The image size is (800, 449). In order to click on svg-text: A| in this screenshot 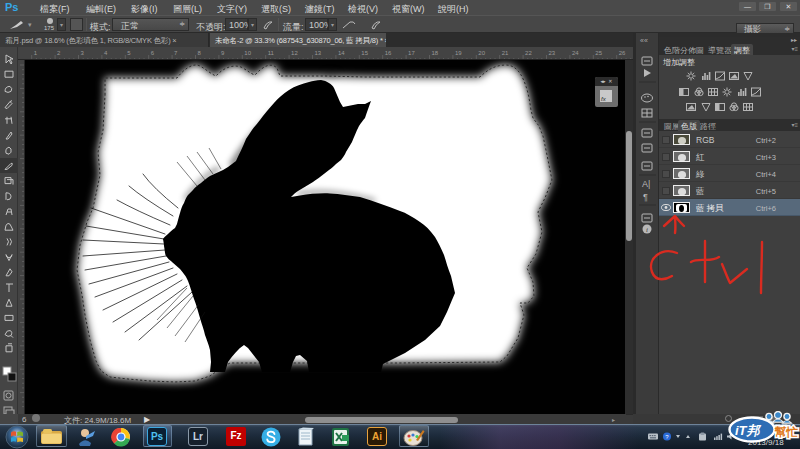, I will do `click(646, 184)`.